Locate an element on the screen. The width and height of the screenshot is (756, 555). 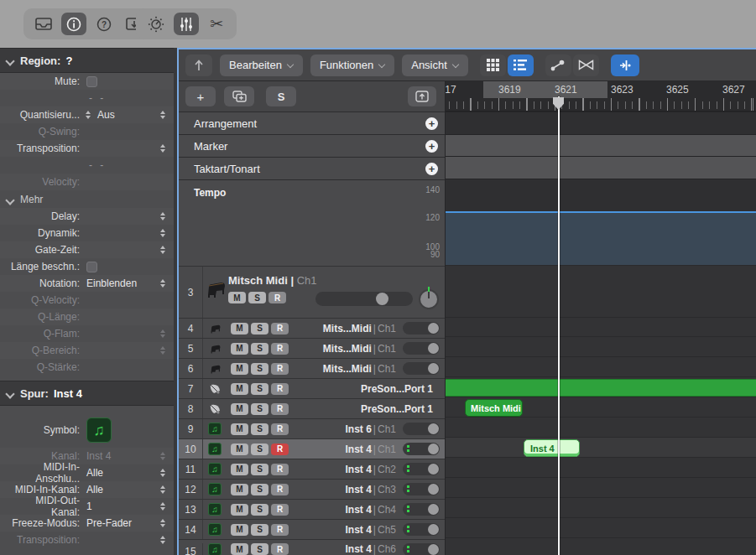
quantize-label-stepper is located at coordinates (88, 115).